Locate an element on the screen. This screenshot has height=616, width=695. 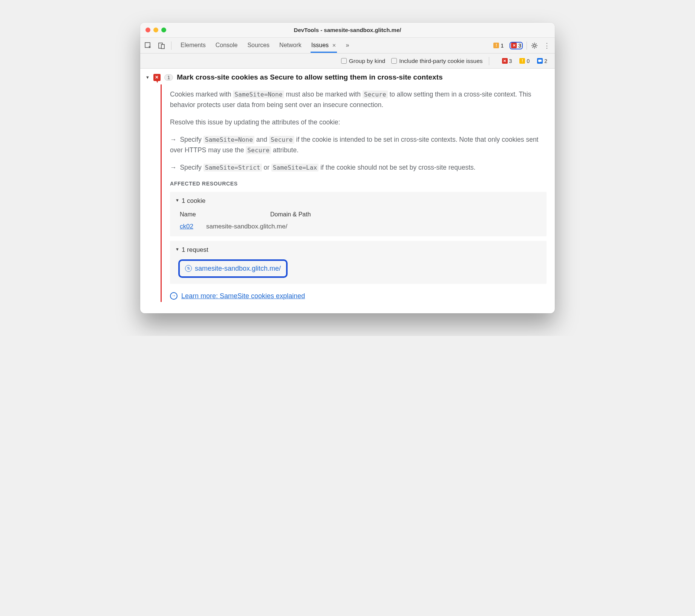
cookie-domain-value: samesite-sandbox.glitch.me/ is located at coordinates (246, 226).